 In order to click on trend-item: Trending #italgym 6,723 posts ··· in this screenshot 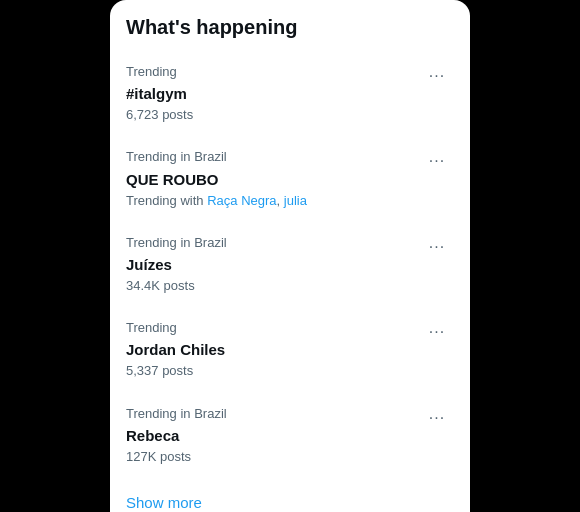, I will do `click(290, 94)`.